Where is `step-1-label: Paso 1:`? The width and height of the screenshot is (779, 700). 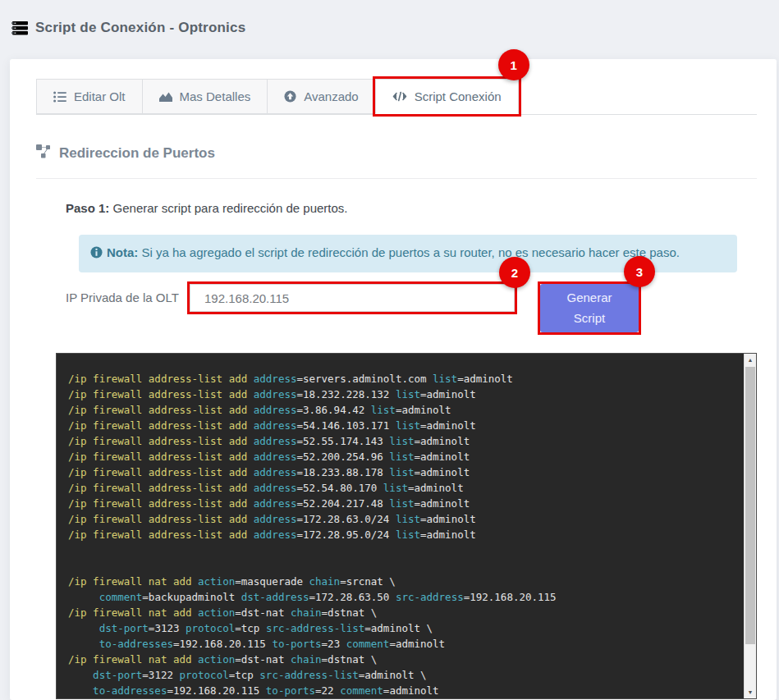 step-1-label: Paso 1: is located at coordinates (87, 208).